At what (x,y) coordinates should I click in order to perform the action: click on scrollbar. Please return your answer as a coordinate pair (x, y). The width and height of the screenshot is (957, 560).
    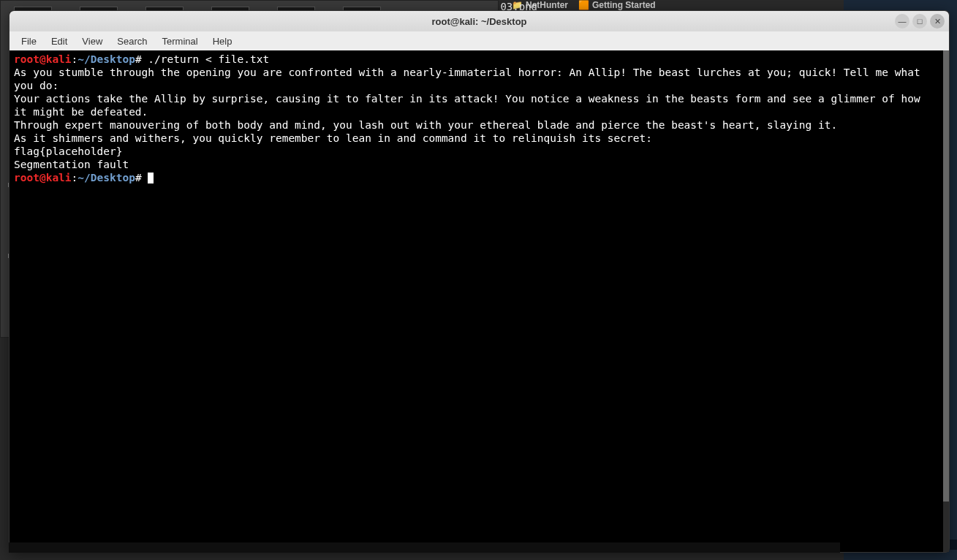
    Looking at the image, I should click on (946, 301).